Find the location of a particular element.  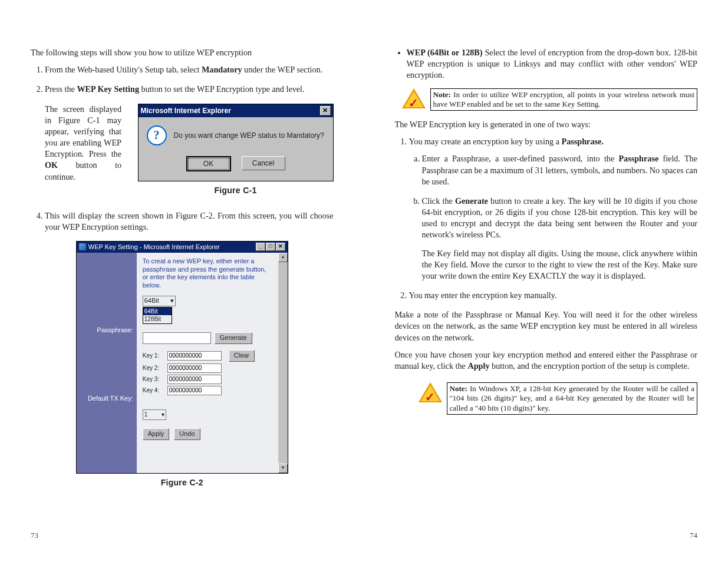

key2-input is located at coordinates (195, 368).